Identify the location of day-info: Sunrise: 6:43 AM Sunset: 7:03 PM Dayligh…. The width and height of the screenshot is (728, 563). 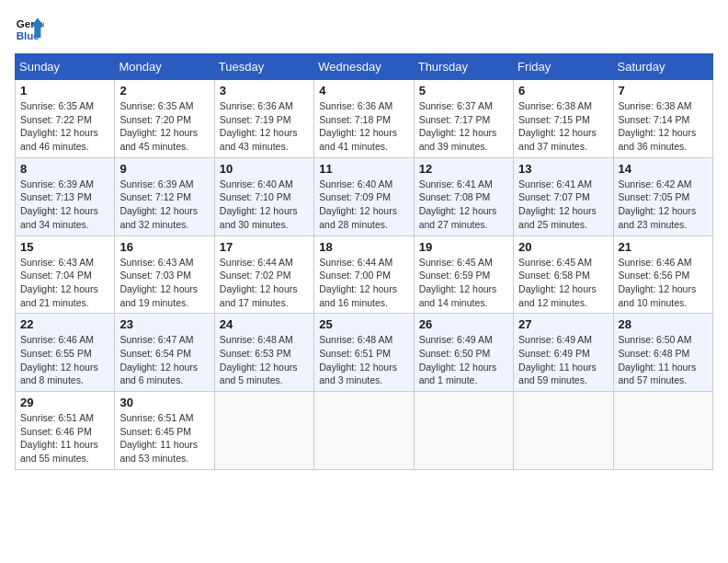
(164, 283).